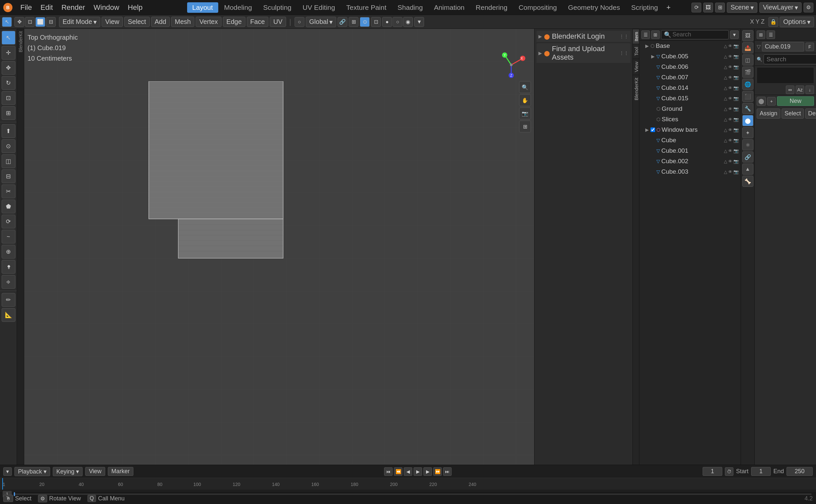 The image size is (816, 504). Describe the element at coordinates (398, 471) in the screenshot. I see `prev-keyframe-icon: ⏪` at that location.